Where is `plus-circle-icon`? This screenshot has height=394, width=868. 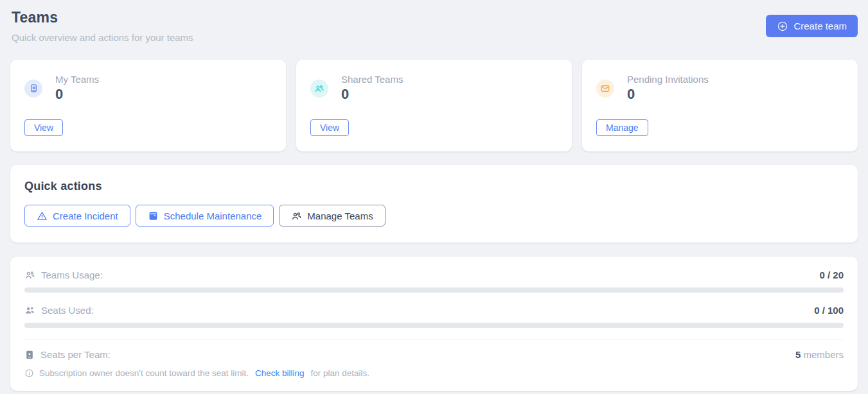
plus-circle-icon is located at coordinates (783, 26).